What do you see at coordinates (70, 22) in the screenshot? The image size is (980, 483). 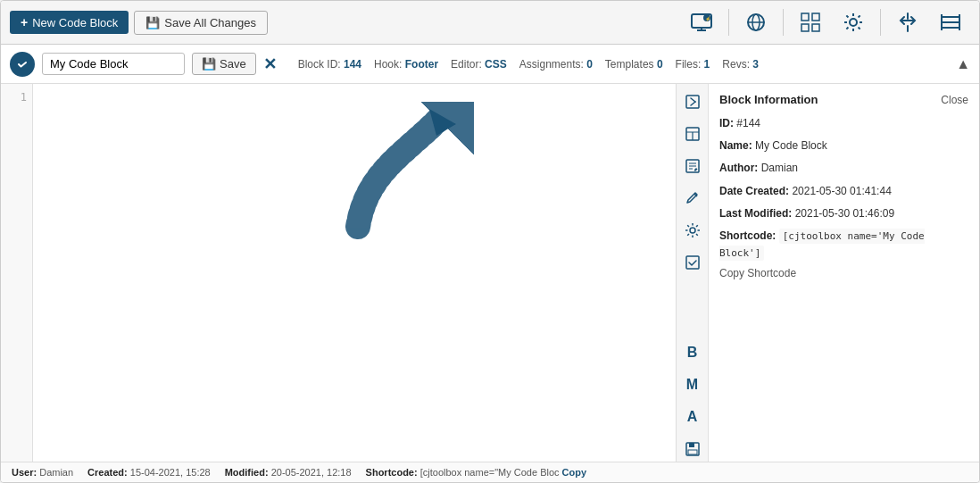 I see `new-code-block-button: + New Code Block` at bounding box center [70, 22].